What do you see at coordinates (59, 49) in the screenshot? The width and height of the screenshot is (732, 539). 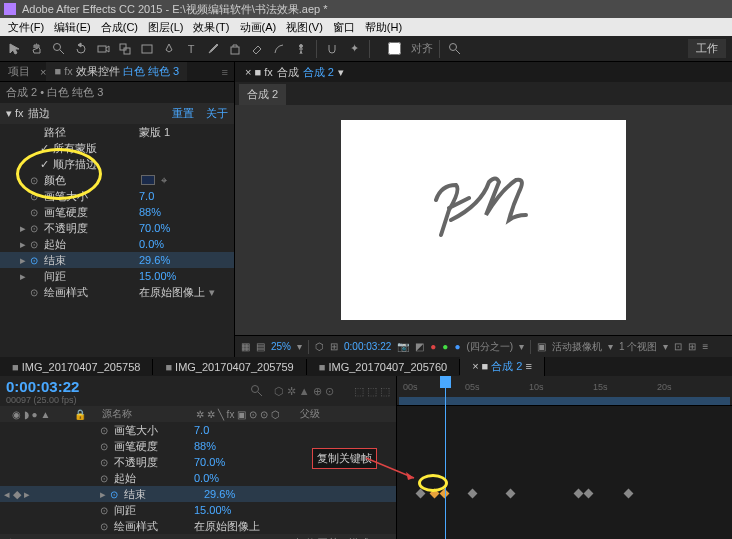 I see `zoom-tool` at bounding box center [59, 49].